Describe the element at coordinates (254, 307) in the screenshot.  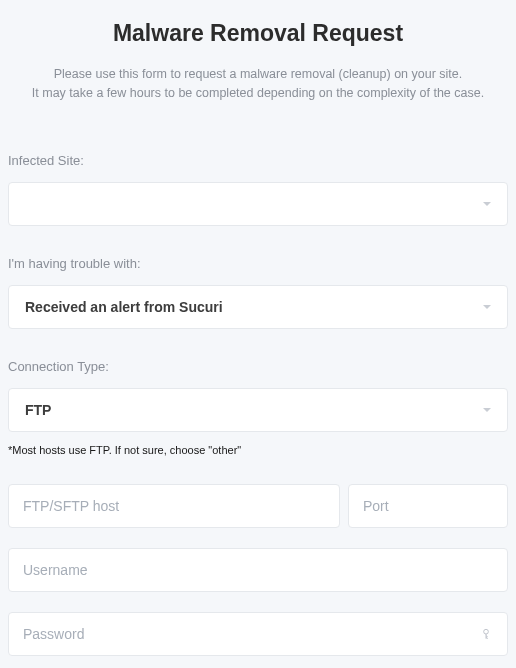
I see `trouble-value: Received an alert from Sucuri` at that location.